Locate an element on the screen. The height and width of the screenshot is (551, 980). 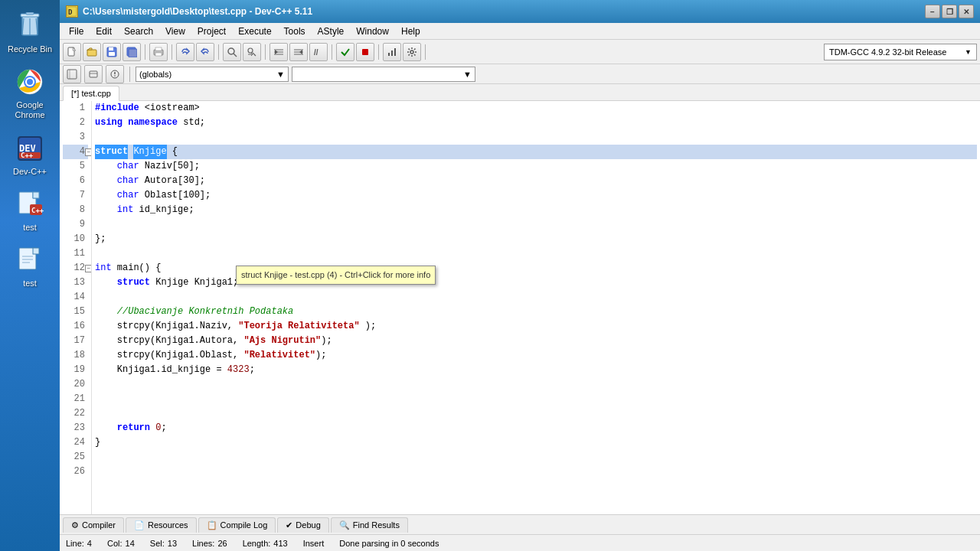
dev-cpp-main-icon: DEV C++ Dev-C++ is located at coordinates (30, 155).